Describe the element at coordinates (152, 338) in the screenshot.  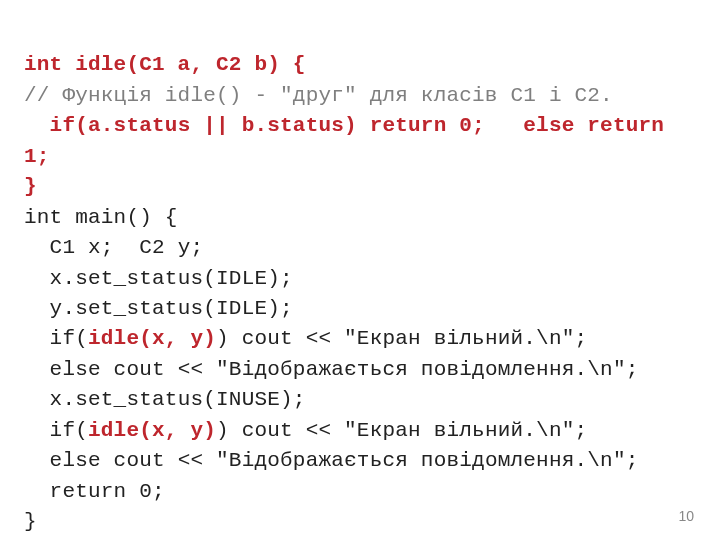
I see `code-line-9-call: idle(x, y)` at that location.